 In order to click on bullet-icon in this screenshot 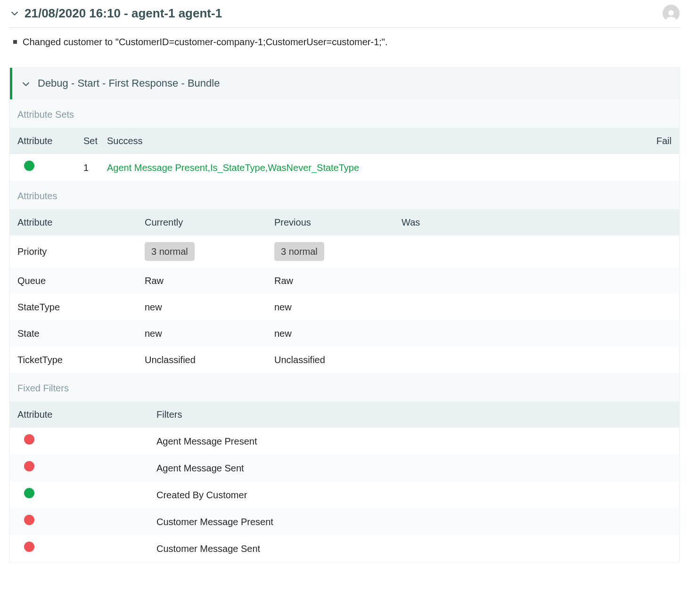, I will do `click(15, 42)`.